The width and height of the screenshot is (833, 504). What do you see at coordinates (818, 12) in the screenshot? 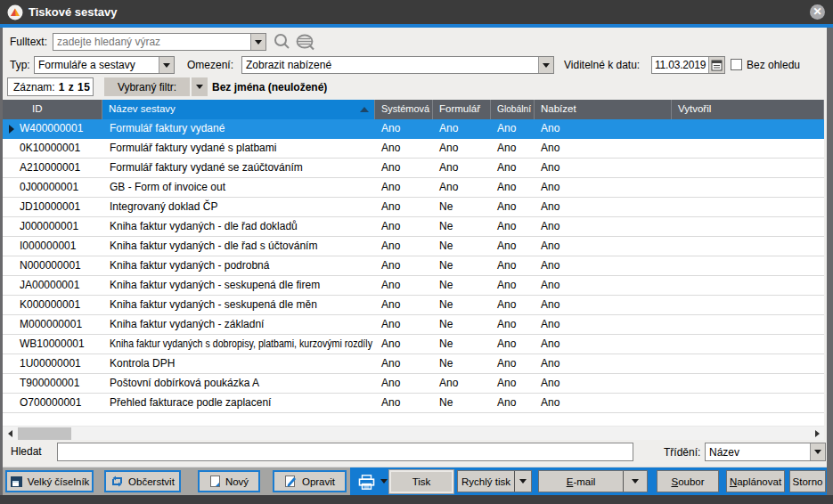
I see `close-icon: ✕` at bounding box center [818, 12].